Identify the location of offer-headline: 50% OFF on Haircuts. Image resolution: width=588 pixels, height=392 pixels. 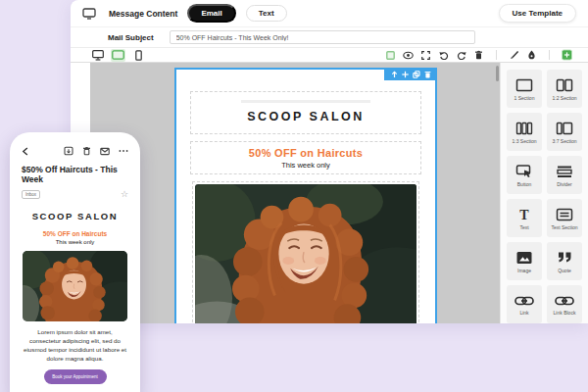
(306, 153).